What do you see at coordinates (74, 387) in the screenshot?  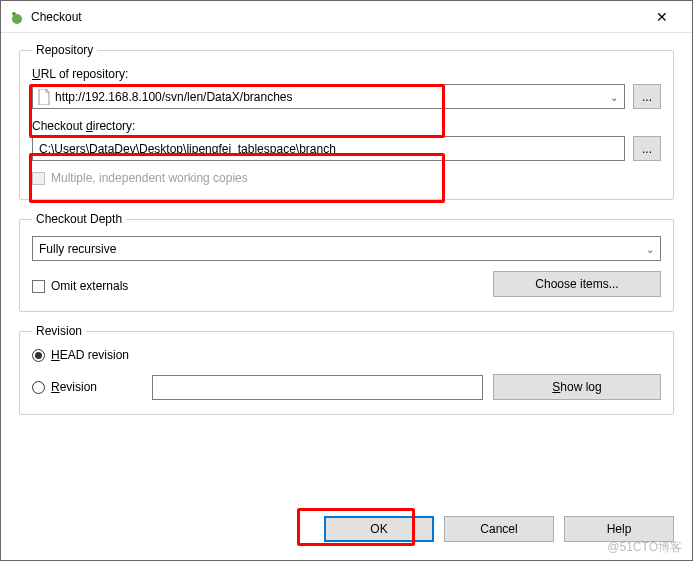 I see `revision-label: Revision` at bounding box center [74, 387].